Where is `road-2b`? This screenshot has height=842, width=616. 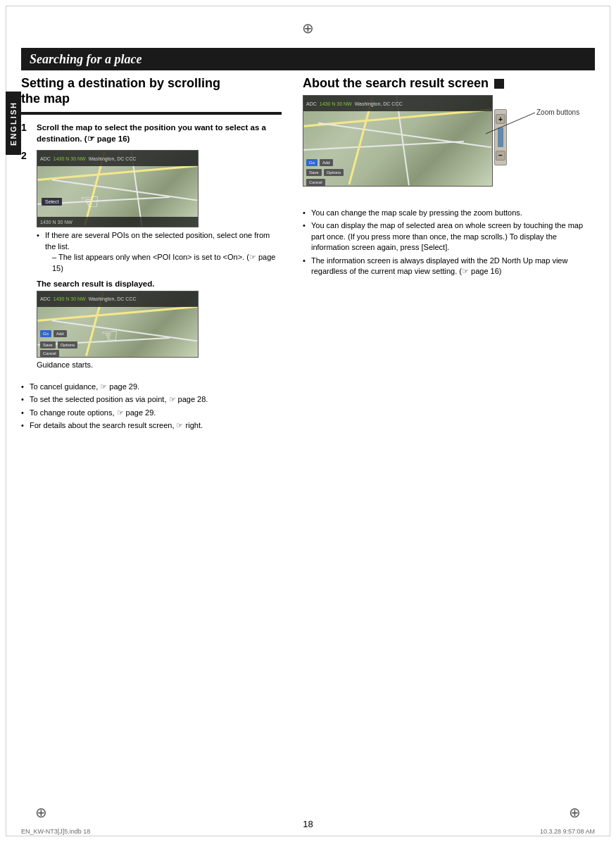
road-2b is located at coordinates (125, 331).